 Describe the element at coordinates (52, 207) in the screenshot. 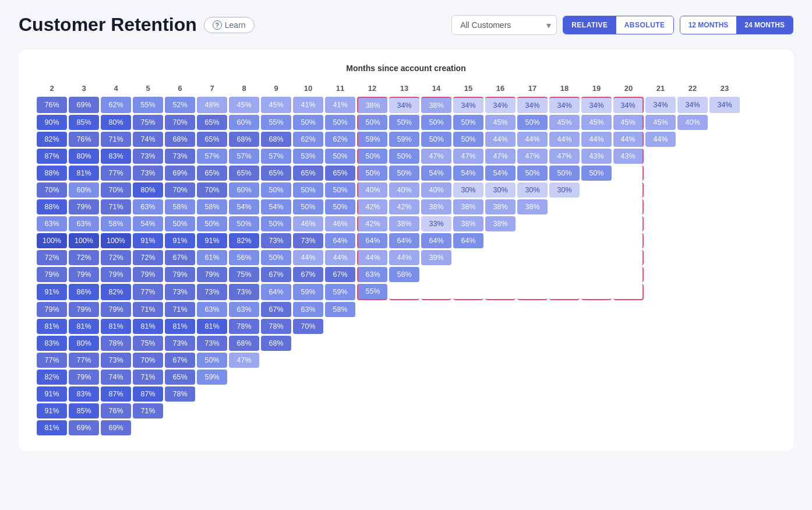

I see `cell-r6-c0: 88%` at that location.